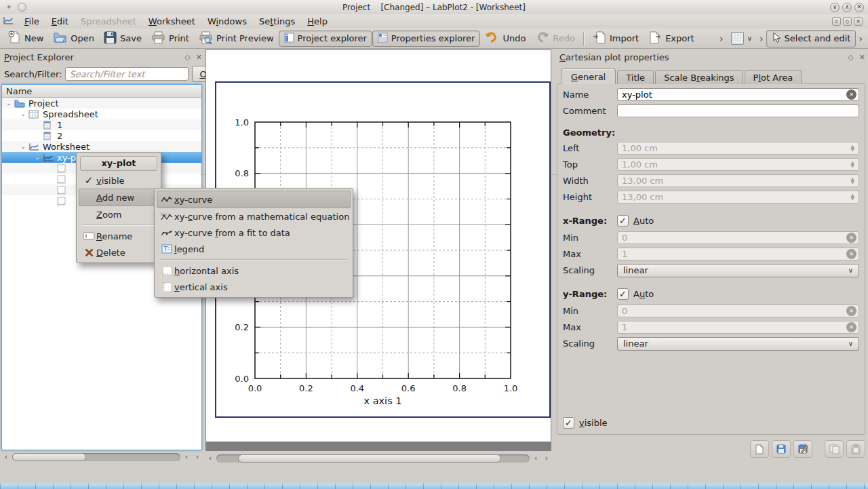 The width and height of the screenshot is (868, 489). Describe the element at coordinates (326, 39) in the screenshot. I see `project-explorer-toggle: Project explorer` at that location.